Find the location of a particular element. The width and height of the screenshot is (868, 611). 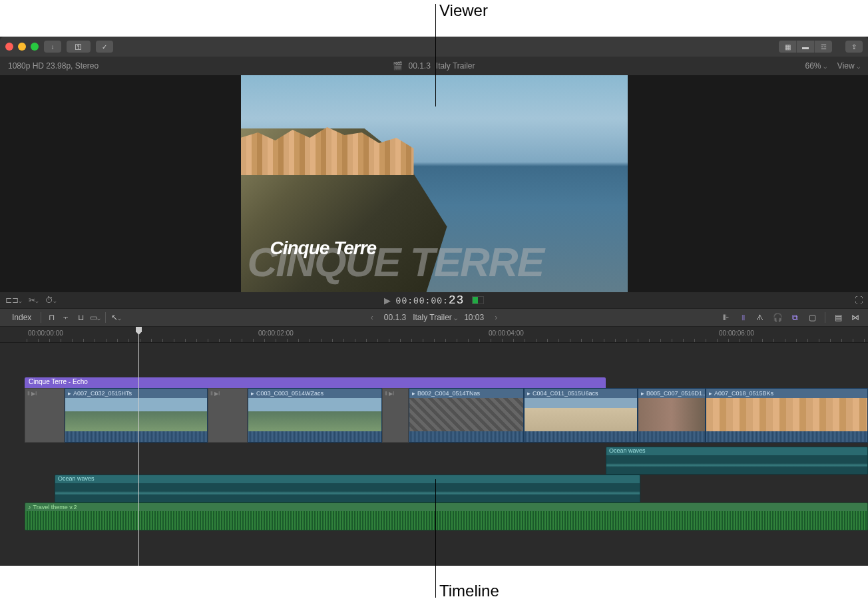

connect-clip-button: ⊓ is located at coordinates (51, 317).